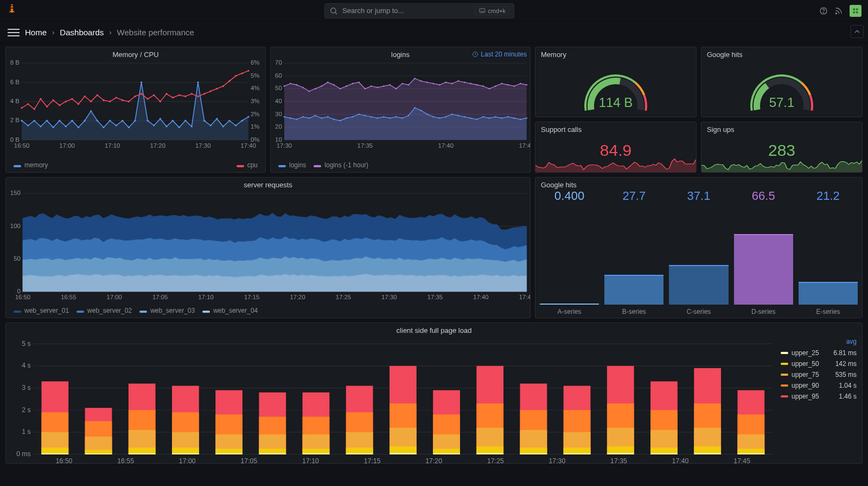 This screenshot has width=868, height=486. Describe the element at coordinates (616, 82) in the screenshot. I see `panel-memory-gauge: Memory 114 B` at that location.